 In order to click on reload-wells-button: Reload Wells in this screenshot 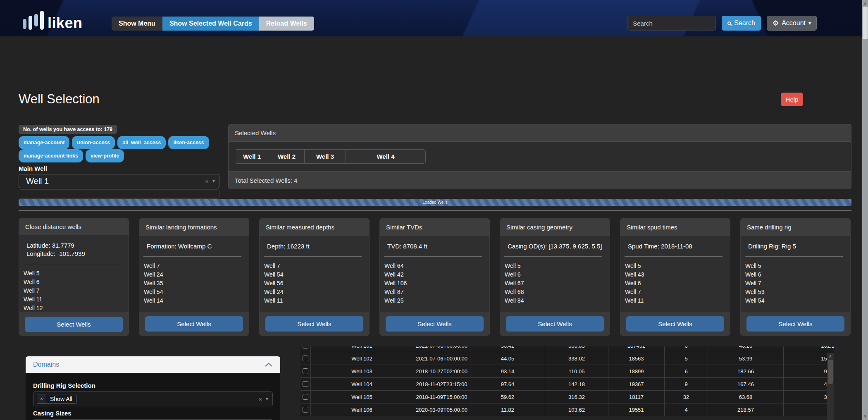, I will do `click(287, 24)`.